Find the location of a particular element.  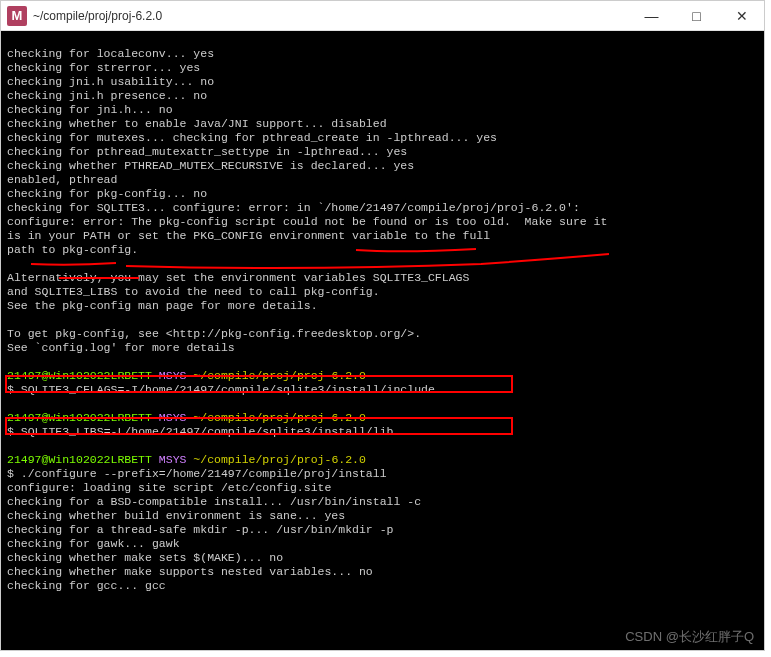

output-line: checking for gawk... gawk is located at coordinates (94, 544).